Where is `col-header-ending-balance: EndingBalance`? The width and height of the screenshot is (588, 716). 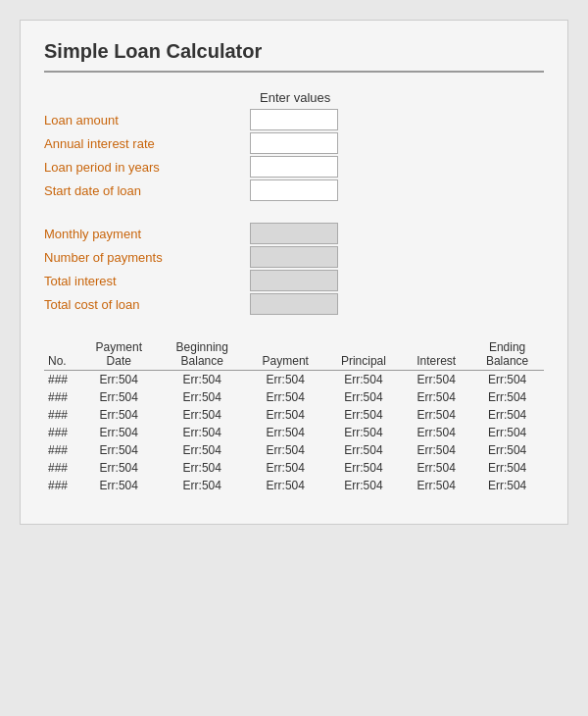 col-header-ending-balance: EndingBalance is located at coordinates (508, 355).